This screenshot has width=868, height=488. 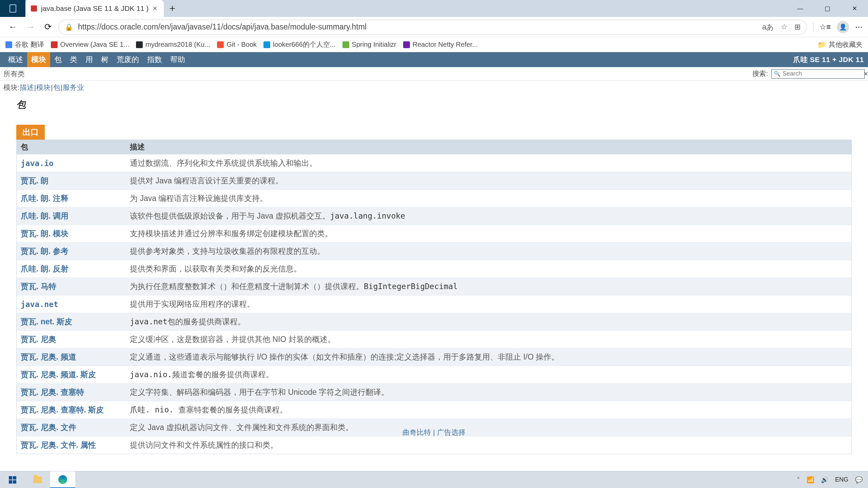 I want to click on nav-item: 指数, so click(x=155, y=60).